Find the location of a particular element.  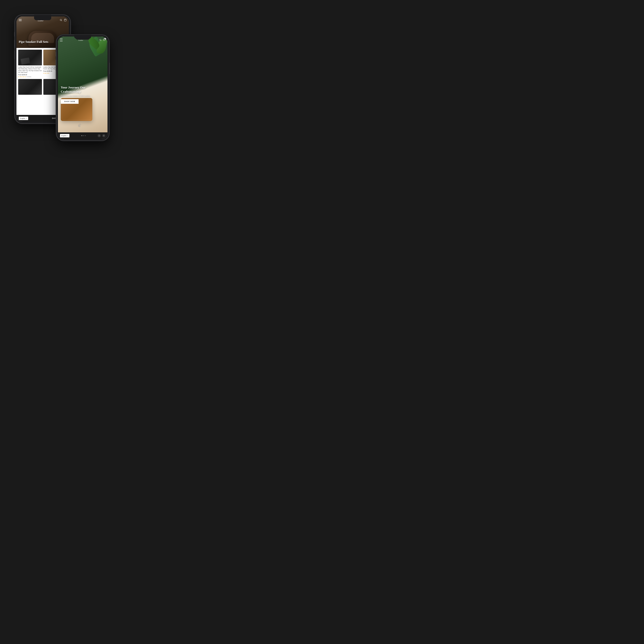

hero-screen: LWA Leather is located at coordinates (83, 88).